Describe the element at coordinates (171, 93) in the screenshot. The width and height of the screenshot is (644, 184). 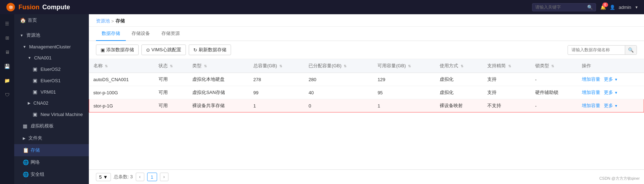
I see `cell-status-1: 可用` at that location.